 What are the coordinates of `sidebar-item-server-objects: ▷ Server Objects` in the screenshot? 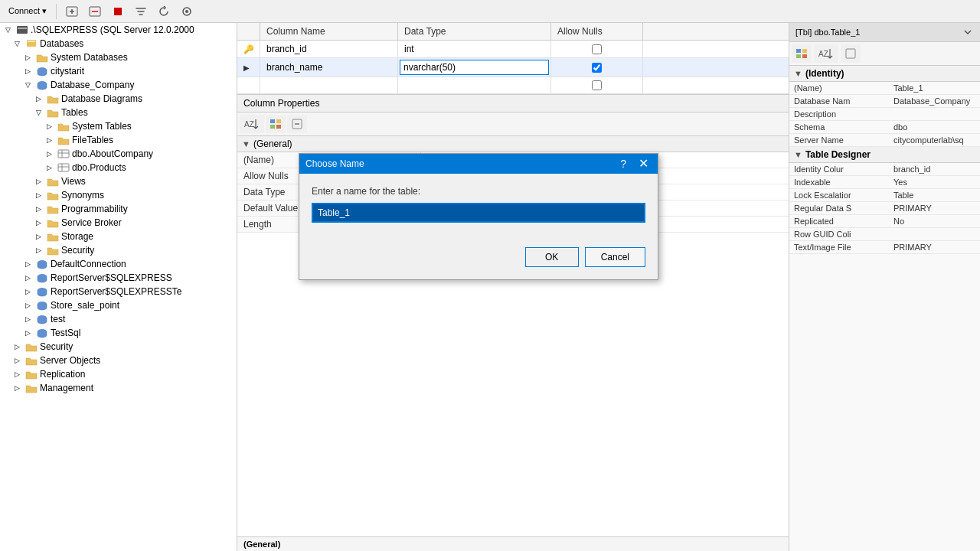 It's located at (118, 360).